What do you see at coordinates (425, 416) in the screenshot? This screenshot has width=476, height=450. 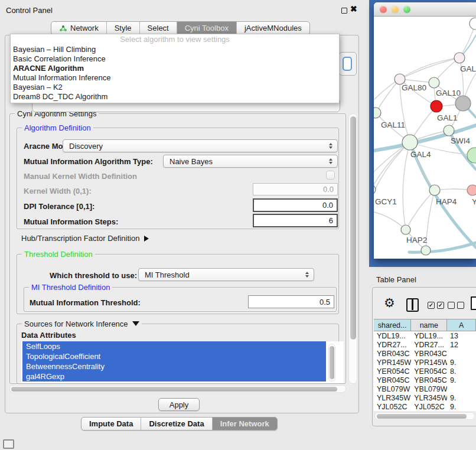 I see `table-horizontal-scrollbar` at bounding box center [425, 416].